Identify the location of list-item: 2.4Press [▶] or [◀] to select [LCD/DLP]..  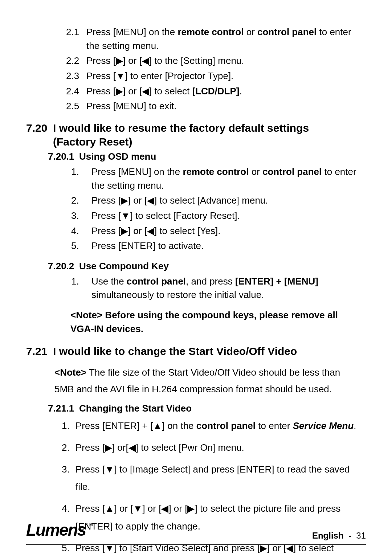
(216, 91).